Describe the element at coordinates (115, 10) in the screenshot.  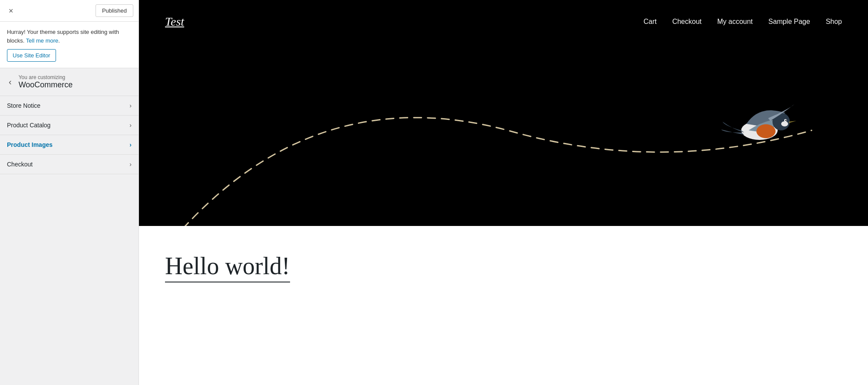
I see `published-button: Published` at that location.